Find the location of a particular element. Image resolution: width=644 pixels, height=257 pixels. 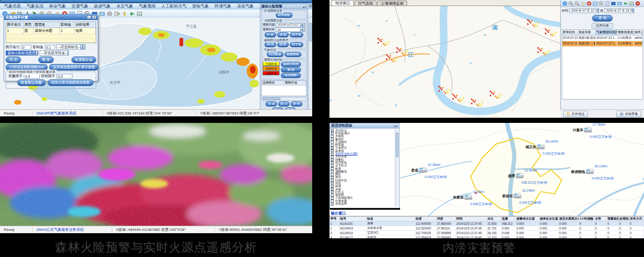

print-icon is located at coordinates (109, 13).